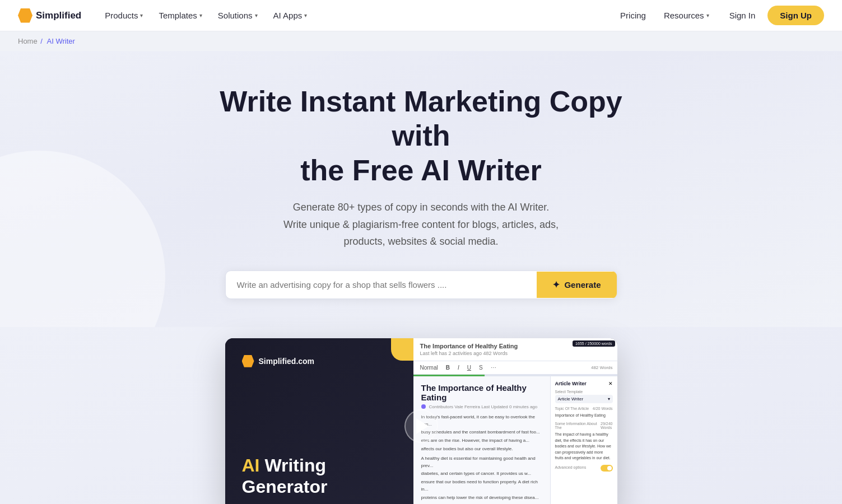 The image size is (842, 504). Describe the element at coordinates (319, 421) in the screenshot. I see `video-left-panel: Simplified.com AI WritingGenerator` at that location.